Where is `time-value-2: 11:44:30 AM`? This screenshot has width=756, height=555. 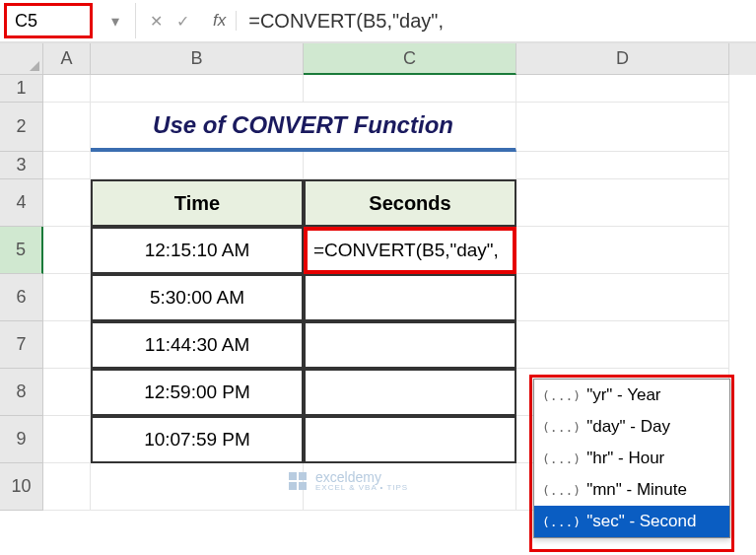 time-value-2: 11:44:30 AM is located at coordinates (197, 345).